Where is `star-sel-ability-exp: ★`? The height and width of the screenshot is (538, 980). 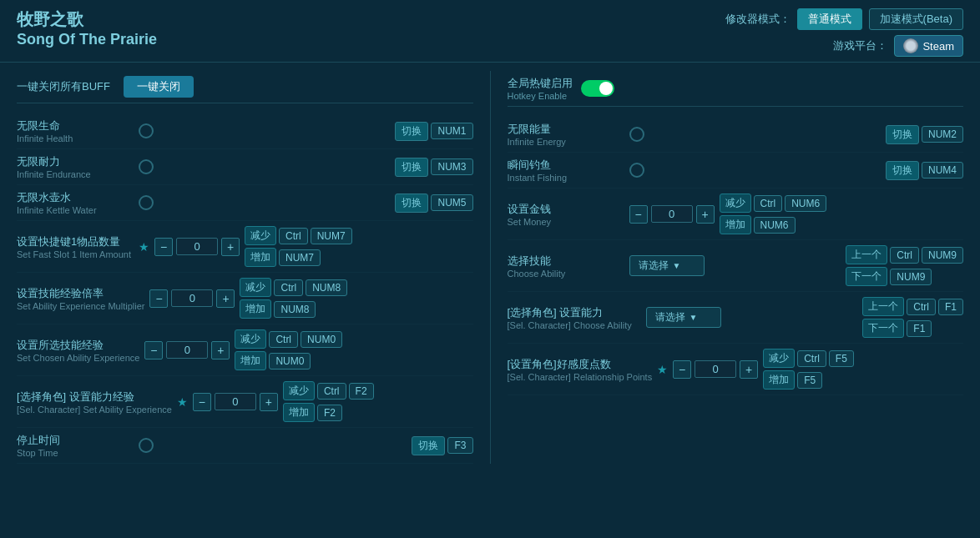 star-sel-ability-exp: ★ is located at coordinates (182, 402).